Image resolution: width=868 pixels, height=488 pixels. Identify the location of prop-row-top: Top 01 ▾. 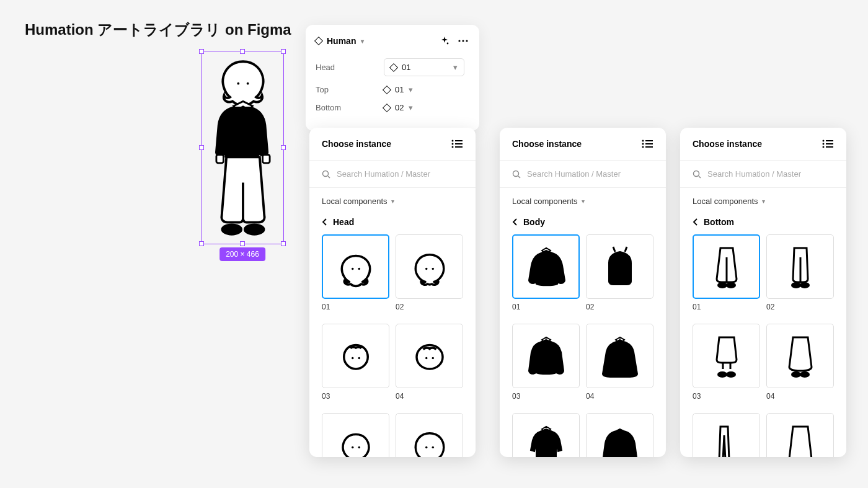
(392, 89).